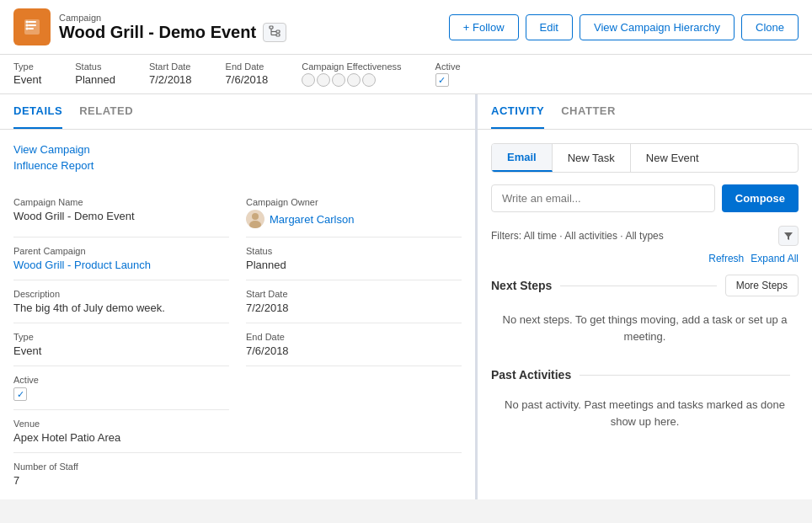 The image size is (812, 523). Describe the element at coordinates (354, 259) in the screenshot. I see `field-status: Status Planned ✎` at that location.